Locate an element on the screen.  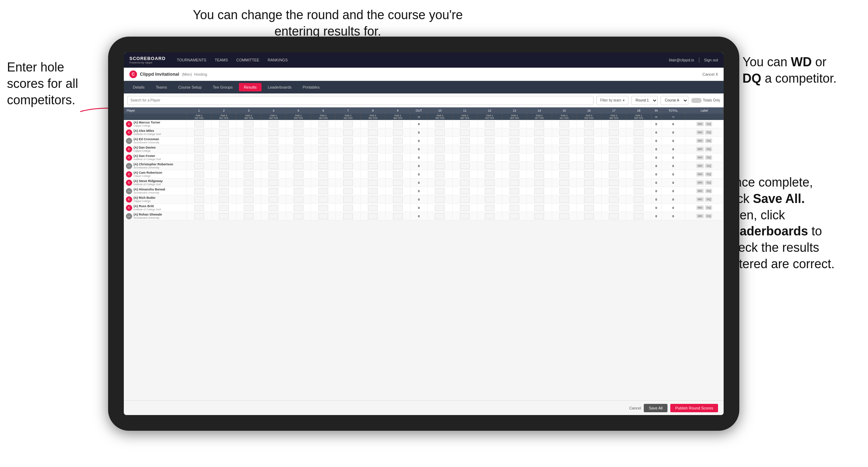
tab-details: Details is located at coordinates (139, 87).